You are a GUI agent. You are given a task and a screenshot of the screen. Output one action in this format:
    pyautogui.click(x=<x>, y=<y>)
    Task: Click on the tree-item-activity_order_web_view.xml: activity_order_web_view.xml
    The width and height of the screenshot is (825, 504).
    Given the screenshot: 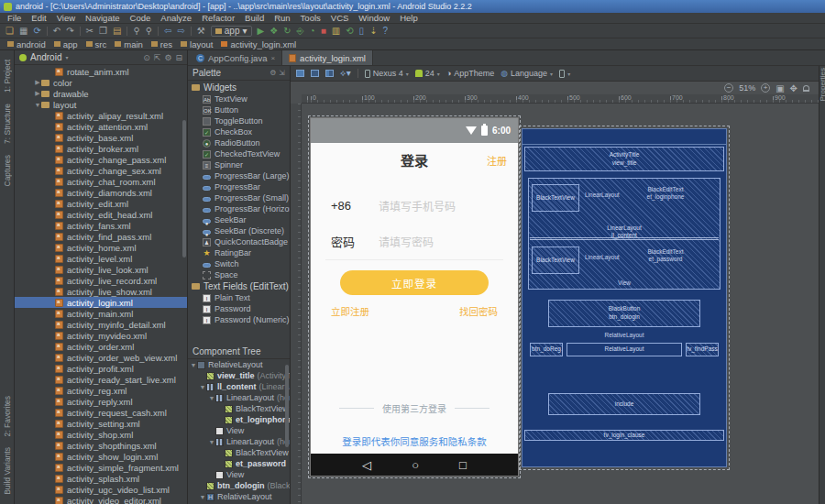 What is the action you would take?
    pyautogui.click(x=101, y=357)
    